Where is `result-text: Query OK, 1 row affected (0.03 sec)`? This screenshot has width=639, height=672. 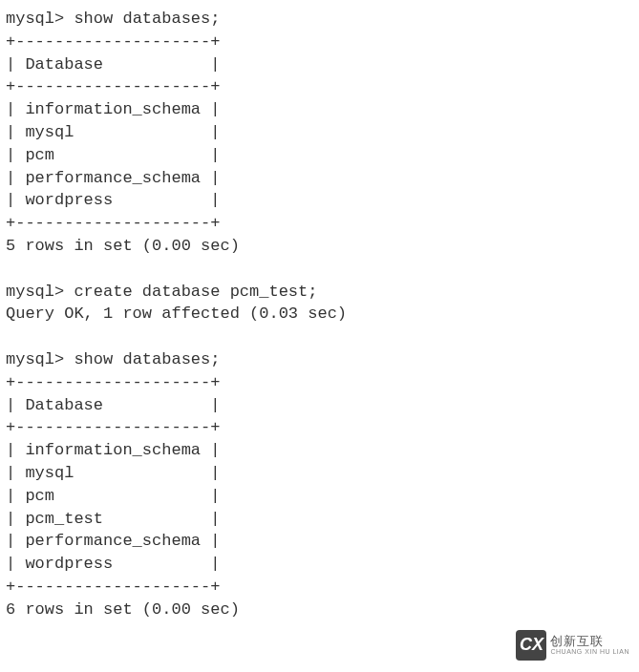 result-text: Query OK, 1 row affected (0.03 sec) is located at coordinates (176, 313).